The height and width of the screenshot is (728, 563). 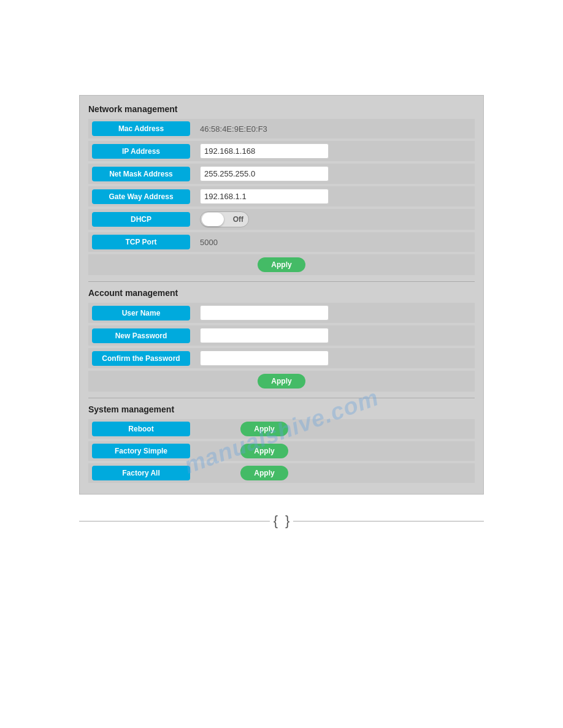 I want to click on bottom-decoration: { }, so click(x=282, y=521).